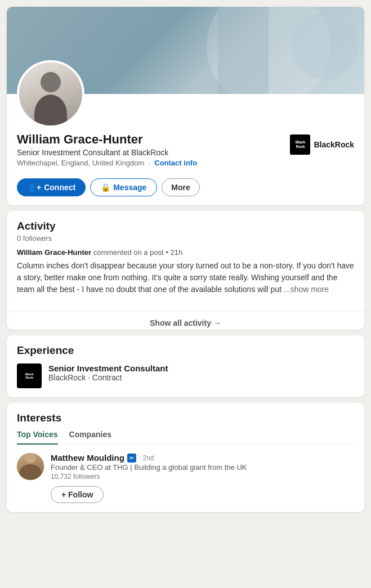 The image size is (371, 588). I want to click on more-button: More, so click(180, 187).